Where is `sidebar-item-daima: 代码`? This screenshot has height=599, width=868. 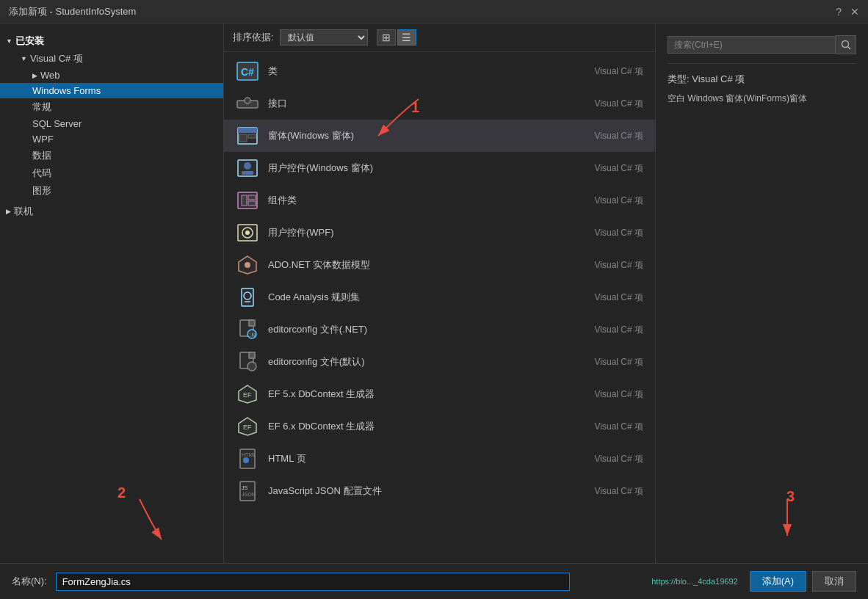 sidebar-item-daima: 代码 is located at coordinates (112, 173).